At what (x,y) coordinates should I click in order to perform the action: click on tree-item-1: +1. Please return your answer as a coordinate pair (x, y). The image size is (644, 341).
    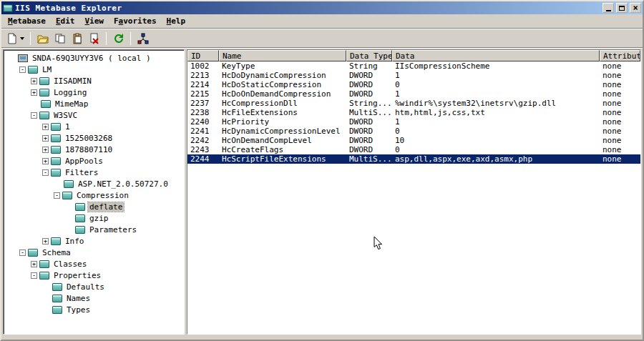
    Looking at the image, I should click on (94, 127).